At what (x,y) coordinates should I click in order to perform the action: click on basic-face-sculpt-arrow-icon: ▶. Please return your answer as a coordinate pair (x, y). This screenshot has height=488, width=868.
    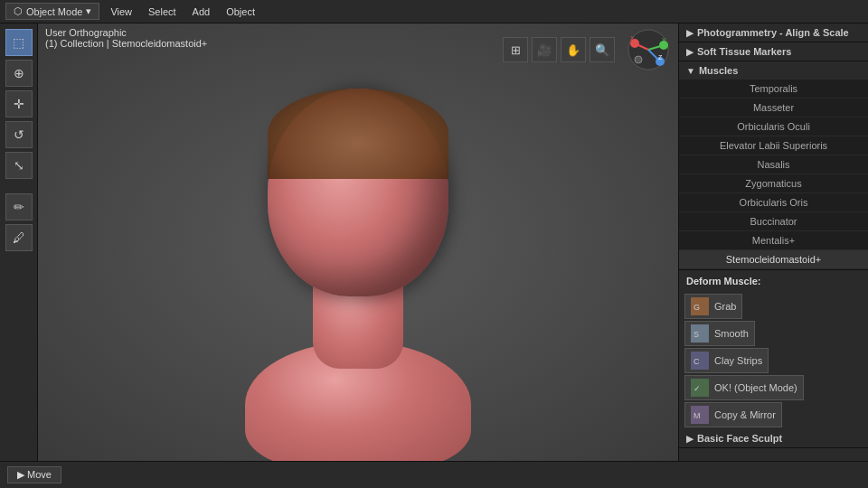
    Looking at the image, I should click on (690, 439).